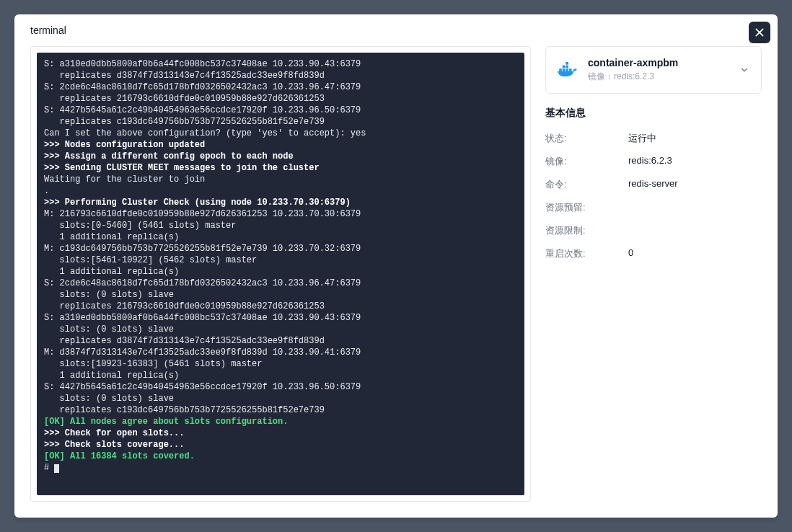  What do you see at coordinates (281, 168) in the screenshot?
I see `terminal-line: >>> Sending CLUSTER MEET messages to joi…` at bounding box center [281, 168].